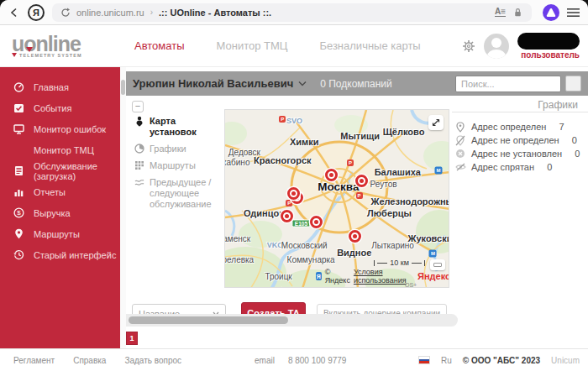 This screenshot has width=588, height=371. I want to click on map-view-options: Карта установок Графики Маршруты Предыду…, so click(179, 166).